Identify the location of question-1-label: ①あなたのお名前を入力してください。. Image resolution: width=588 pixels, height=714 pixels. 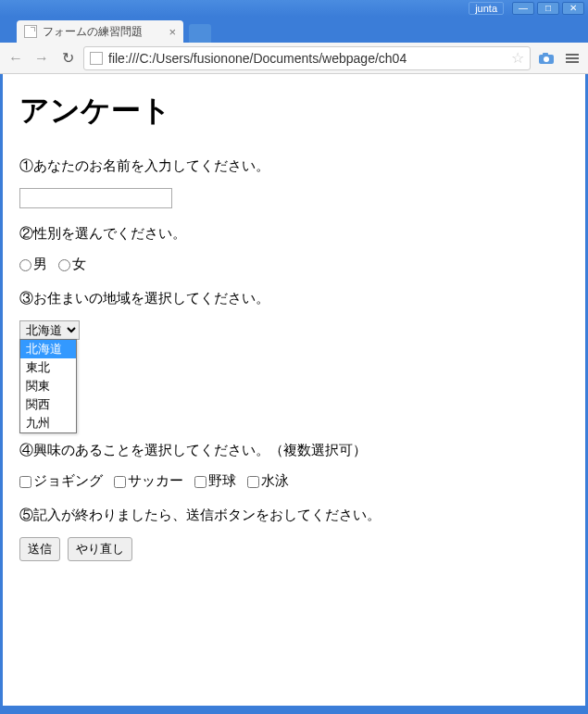
(294, 167).